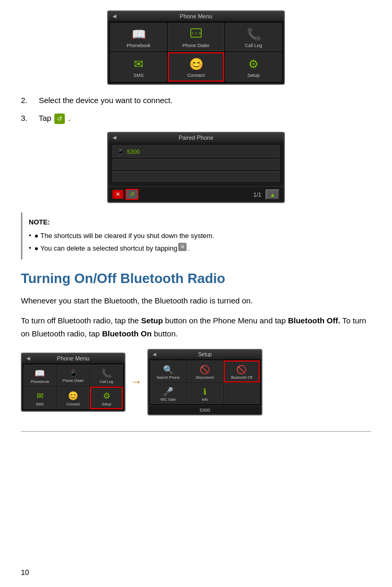 The width and height of the screenshot is (392, 587). Describe the element at coordinates (196, 118) in the screenshot. I see `instruction-3: 3. Tap ↺ .` at that location.